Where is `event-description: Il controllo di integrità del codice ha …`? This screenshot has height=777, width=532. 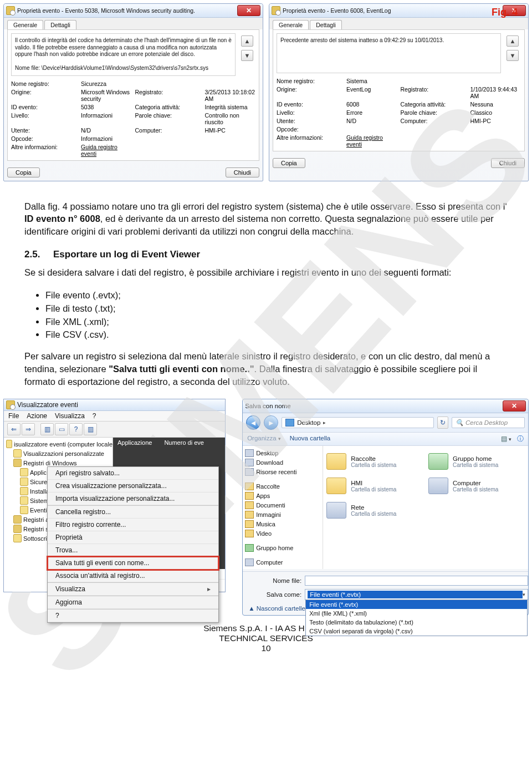 event-description: Il controllo di integrità del codice ha … is located at coordinates (123, 54).